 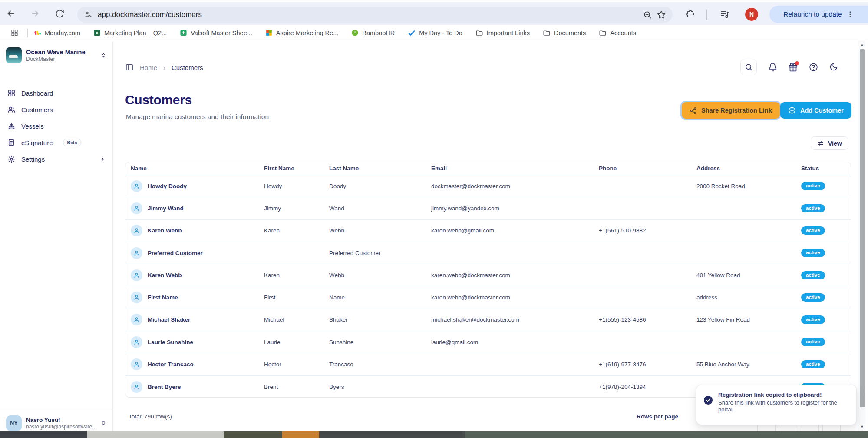 What do you see at coordinates (293, 169) in the screenshot?
I see `col-first-name: First Name` at bounding box center [293, 169].